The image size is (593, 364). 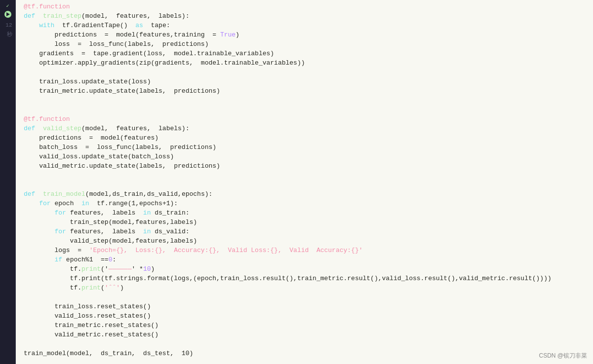 I want to click on code-line: def valid_step(model, features, labels):, so click(x=304, y=128).